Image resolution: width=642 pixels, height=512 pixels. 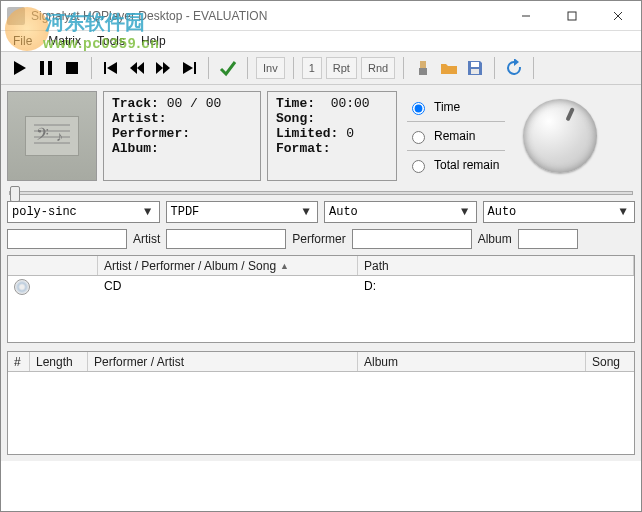 I want to click on refresh-button, so click(x=514, y=68).